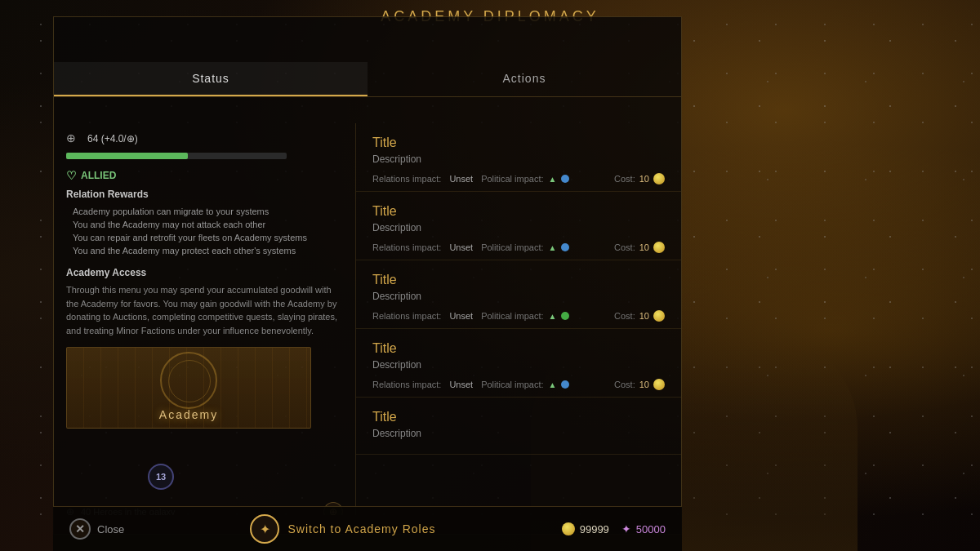  I want to click on action-footer-0: Relations impact: Unset Political impact…, so click(519, 179).